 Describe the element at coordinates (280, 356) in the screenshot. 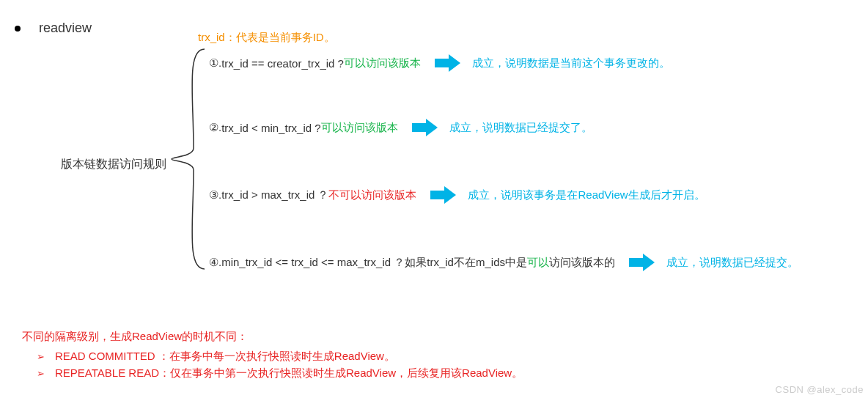

I see `bottom-item: ➢ READ COMMITTED ：在事务中每一次执行快照读时生成ReadVie…` at that location.